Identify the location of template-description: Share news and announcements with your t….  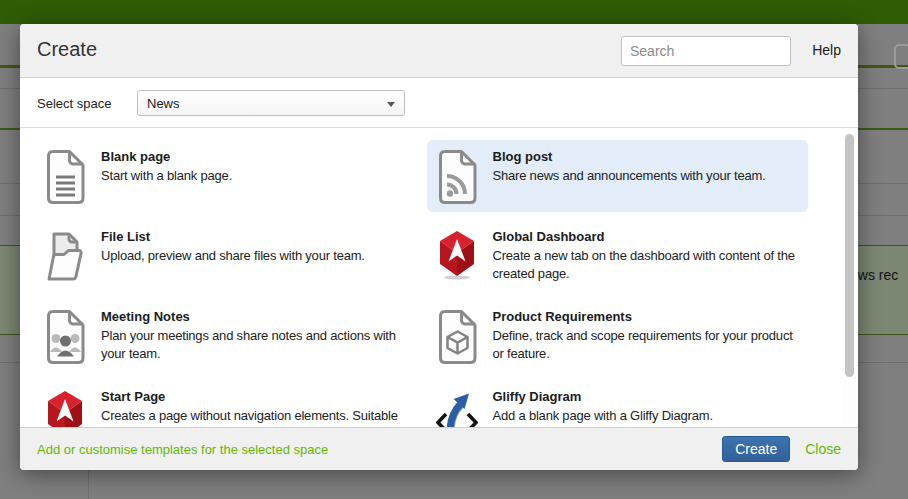
(649, 176).